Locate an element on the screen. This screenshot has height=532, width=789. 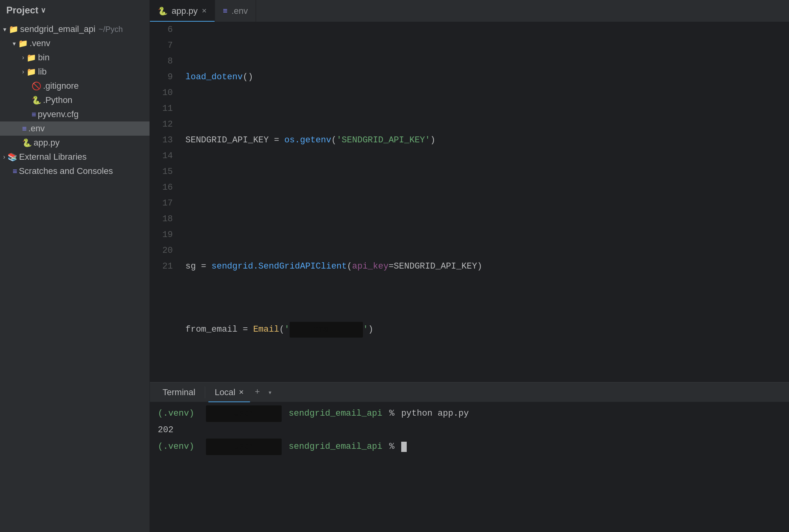
code-line-7: SENDGRID_API_KEY = os.getenv('SENDGRID_A… is located at coordinates (483, 140).